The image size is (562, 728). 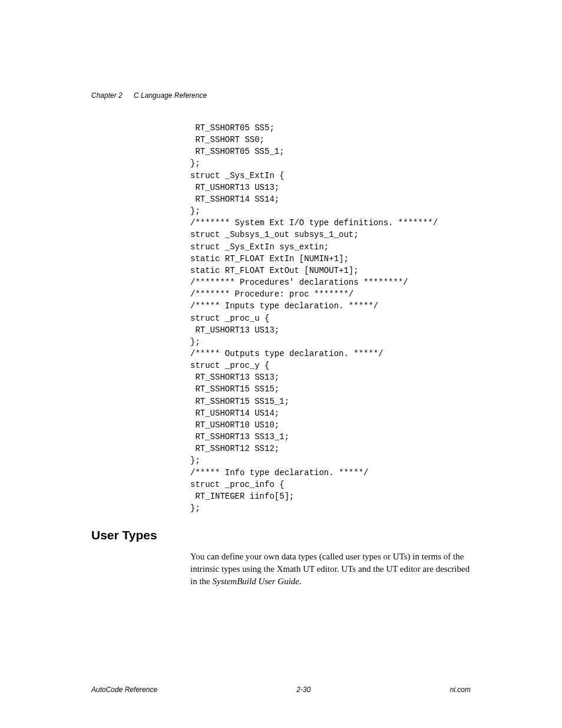 What do you see at coordinates (281, 690) in the screenshot?
I see `page-footer: AutoCode Reference 2-30 ni.com` at bounding box center [281, 690].